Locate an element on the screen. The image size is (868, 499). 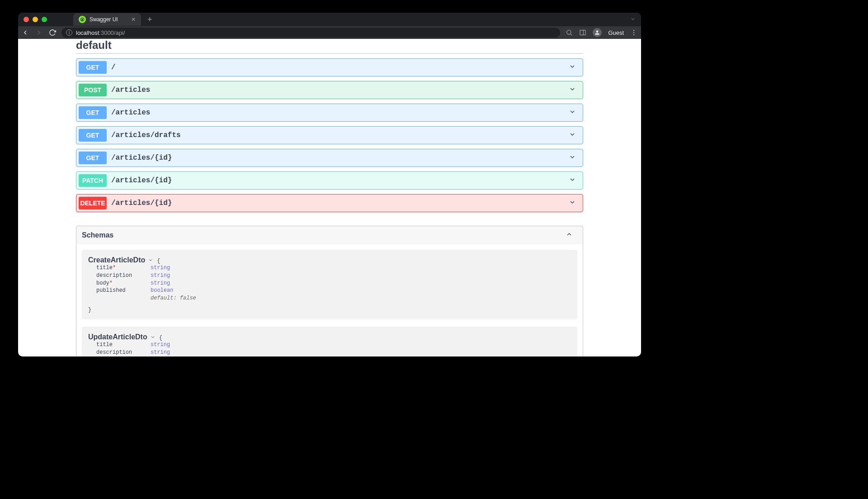
schema-prop-row: title*string is located at coordinates (330, 268).